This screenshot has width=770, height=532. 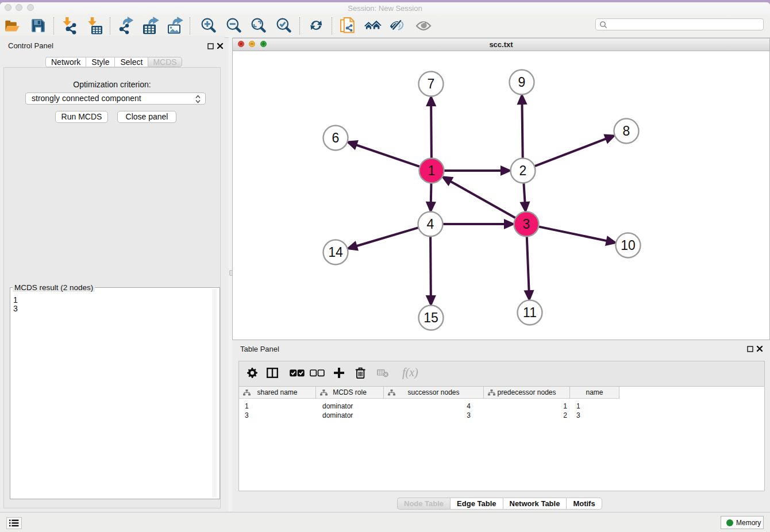 I want to click on svg-text: 4, so click(x=431, y=224).